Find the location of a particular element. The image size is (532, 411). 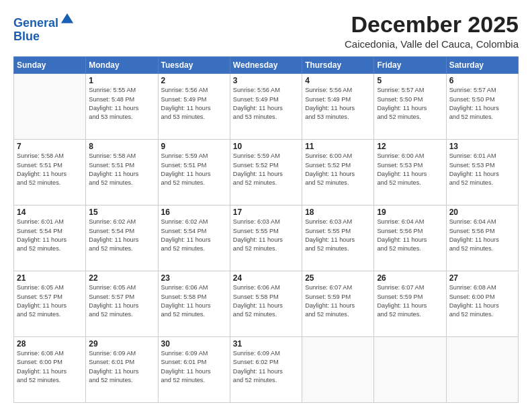

calendar-cell: 4Sunrise: 5:56 AM Sunset: 5:49 PM Daylig… is located at coordinates (339, 107).